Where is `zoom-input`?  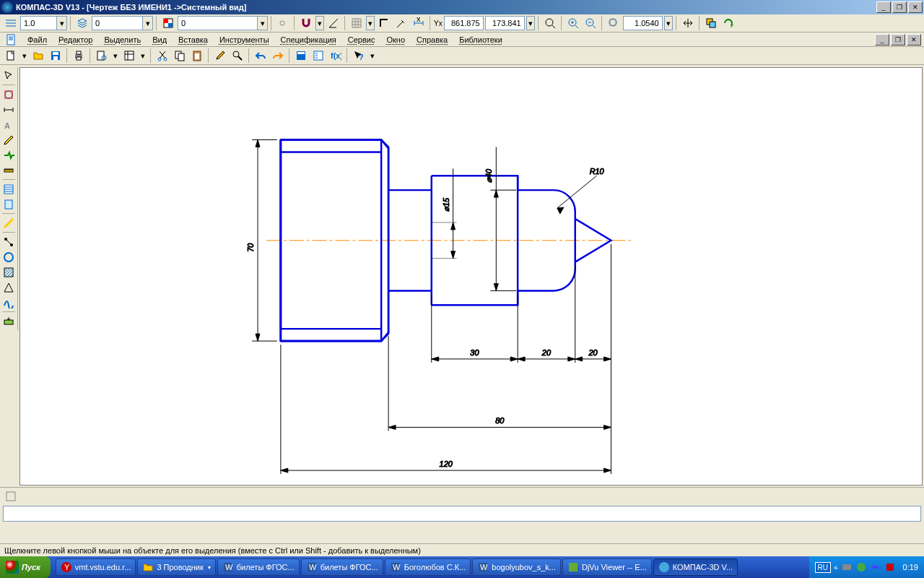 zoom-input is located at coordinates (642, 23).